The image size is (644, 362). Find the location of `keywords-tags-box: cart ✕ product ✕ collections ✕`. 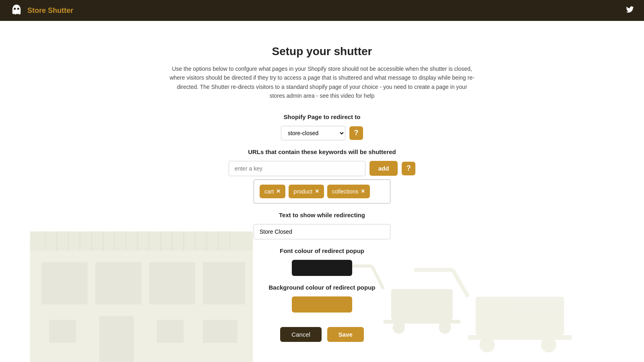

keywords-tags-box: cart ✕ product ✕ collections ✕ is located at coordinates (322, 191).